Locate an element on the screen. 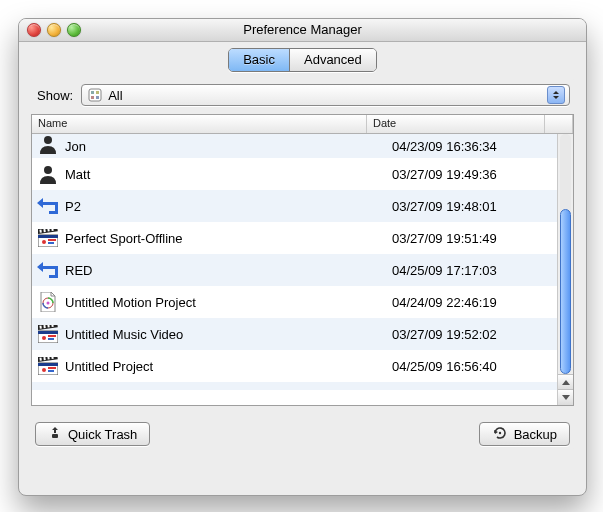 Image resolution: width=603 pixels, height=512 pixels. tab-basic: Basic is located at coordinates (259, 60).